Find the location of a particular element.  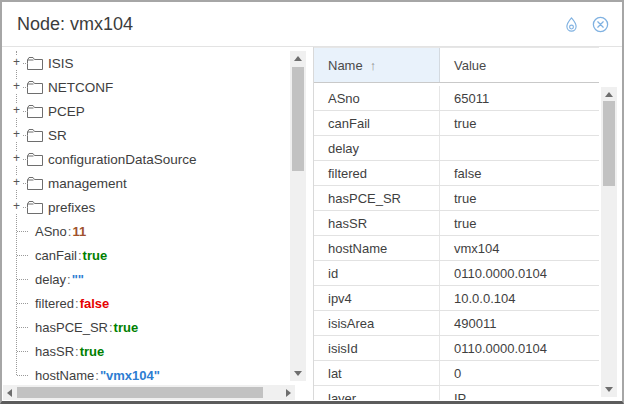

circle-close-icon is located at coordinates (600, 24).